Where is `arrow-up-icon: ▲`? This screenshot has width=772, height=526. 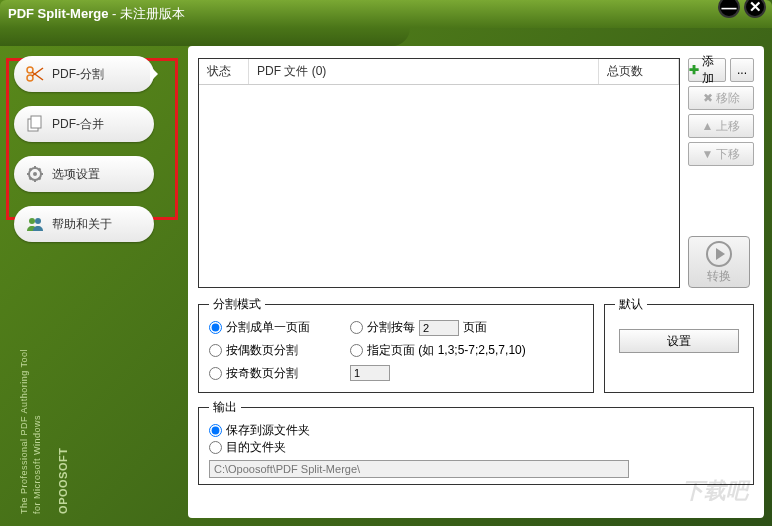
arrow-up-icon: ▲ is located at coordinates (708, 126).